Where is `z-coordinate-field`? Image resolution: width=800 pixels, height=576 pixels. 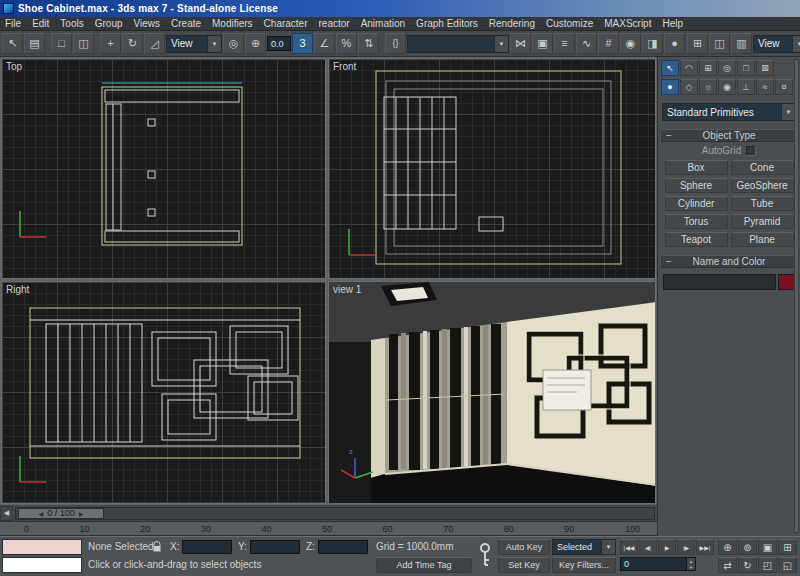
z-coordinate-field is located at coordinates (343, 547).